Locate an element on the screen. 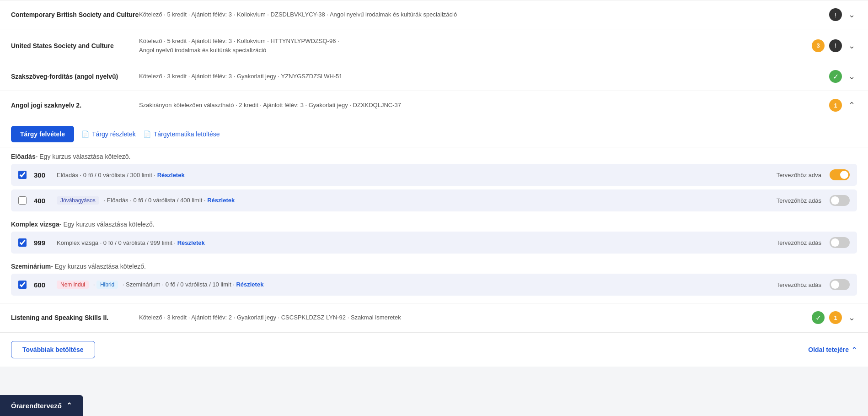 The height and width of the screenshot is (416, 868). course-item-999: 999 Komplex vizsga · 0 fő / 0 várólista … is located at coordinates (434, 243).